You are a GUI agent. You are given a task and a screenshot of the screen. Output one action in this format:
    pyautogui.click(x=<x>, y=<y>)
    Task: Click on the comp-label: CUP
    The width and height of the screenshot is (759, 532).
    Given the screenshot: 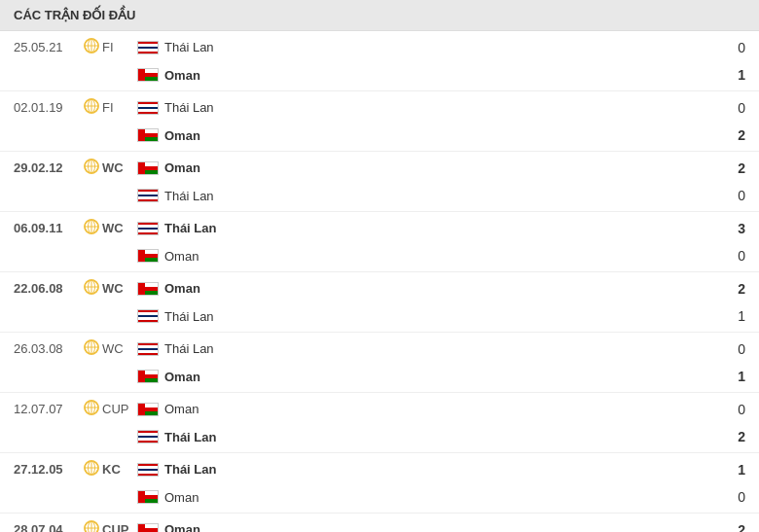 What is the action you would take?
    pyautogui.click(x=115, y=408)
    